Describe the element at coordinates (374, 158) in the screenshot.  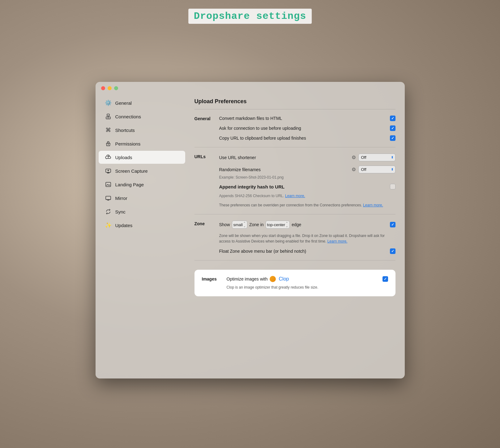
I see `url-shortener-controls: ⚙ Off On ⬍` at that location.